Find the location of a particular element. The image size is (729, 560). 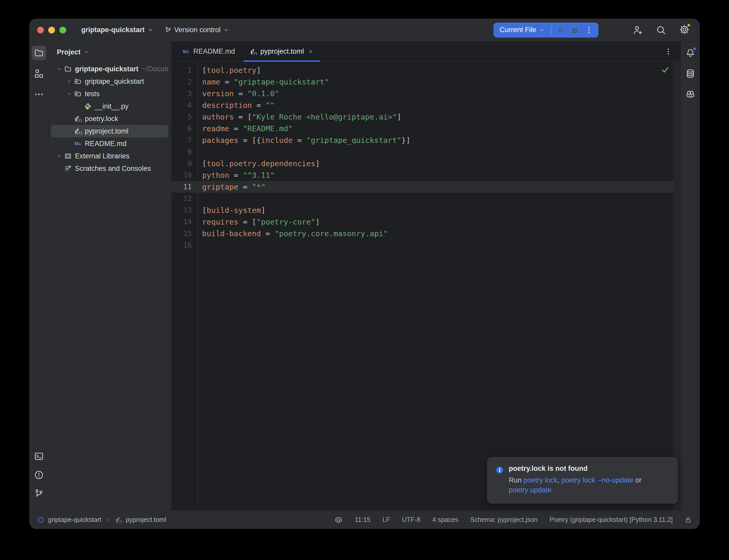

code-line-4: 4description = "" is located at coordinates (422, 105).